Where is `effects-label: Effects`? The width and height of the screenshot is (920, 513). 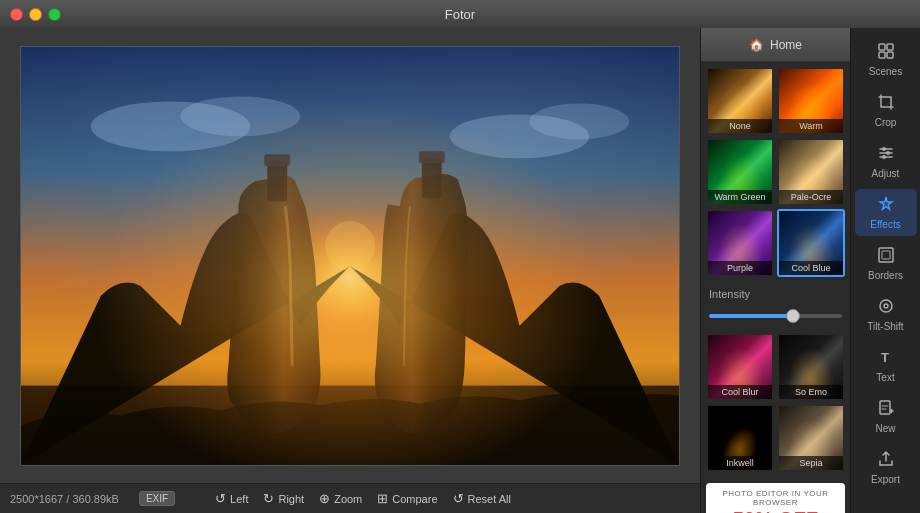
effects-label: Effects is located at coordinates (885, 224).